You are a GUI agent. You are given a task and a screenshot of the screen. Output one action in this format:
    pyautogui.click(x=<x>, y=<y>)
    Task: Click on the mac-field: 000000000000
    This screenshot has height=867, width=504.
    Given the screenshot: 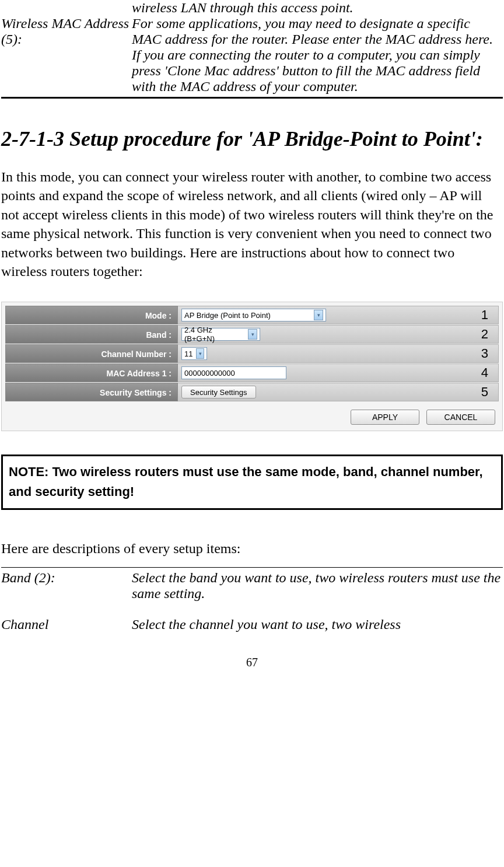 What is the action you would take?
    pyautogui.click(x=338, y=373)
    